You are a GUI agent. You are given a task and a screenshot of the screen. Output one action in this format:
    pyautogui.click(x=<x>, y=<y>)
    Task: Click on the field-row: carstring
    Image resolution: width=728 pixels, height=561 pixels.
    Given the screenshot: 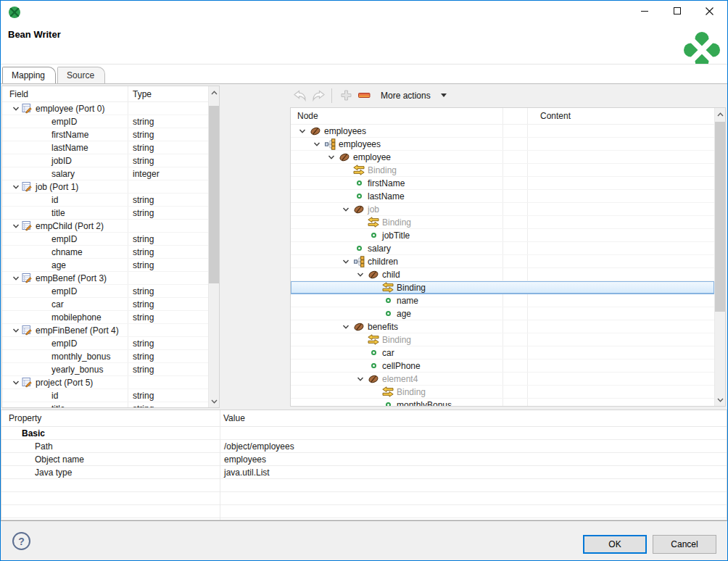 What is the action you would take?
    pyautogui.click(x=105, y=304)
    